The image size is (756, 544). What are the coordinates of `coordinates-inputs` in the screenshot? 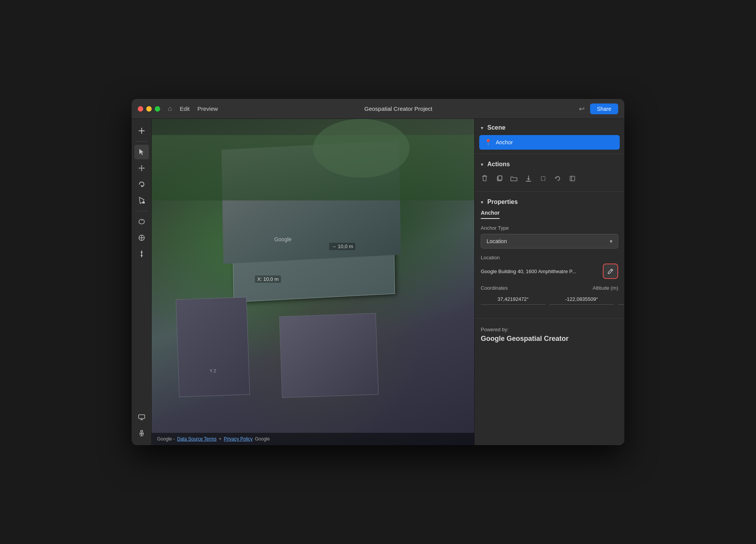 It's located at (550, 299).